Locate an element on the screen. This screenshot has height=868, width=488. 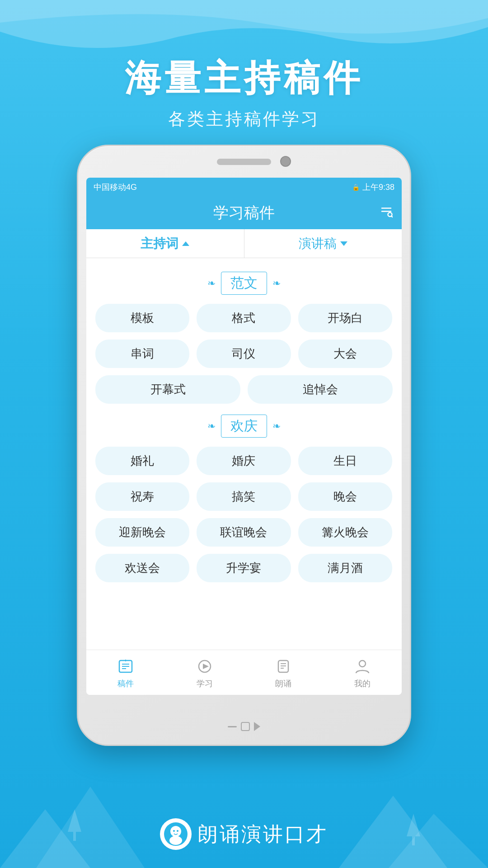
tab-up-arrow is located at coordinates (186, 244).